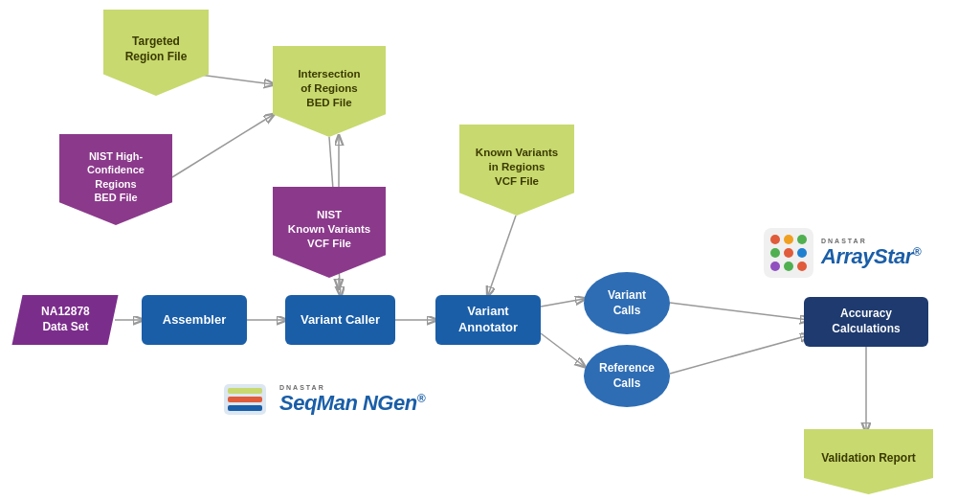  I want to click on variant-calls-ellipse: VariantCalls, so click(627, 303).